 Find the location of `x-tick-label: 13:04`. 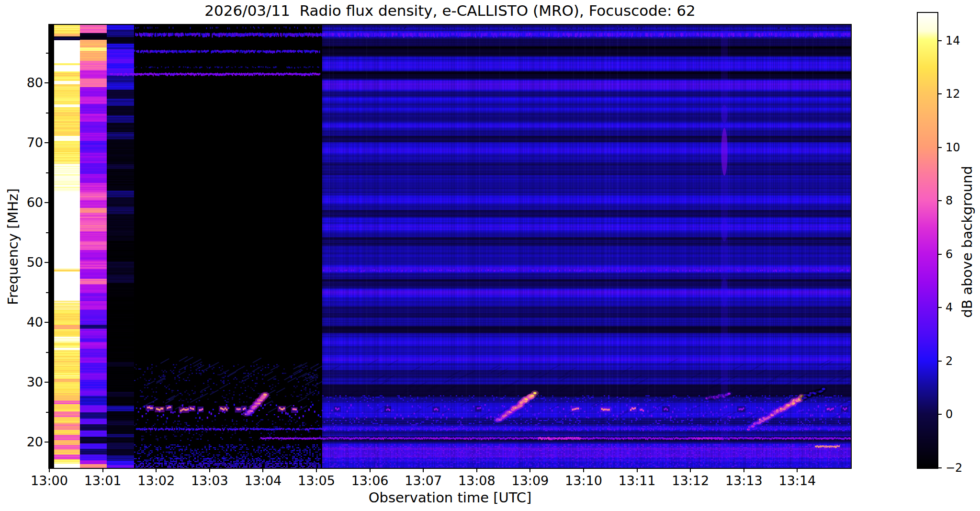

x-tick-label: 13:04 is located at coordinates (263, 481).